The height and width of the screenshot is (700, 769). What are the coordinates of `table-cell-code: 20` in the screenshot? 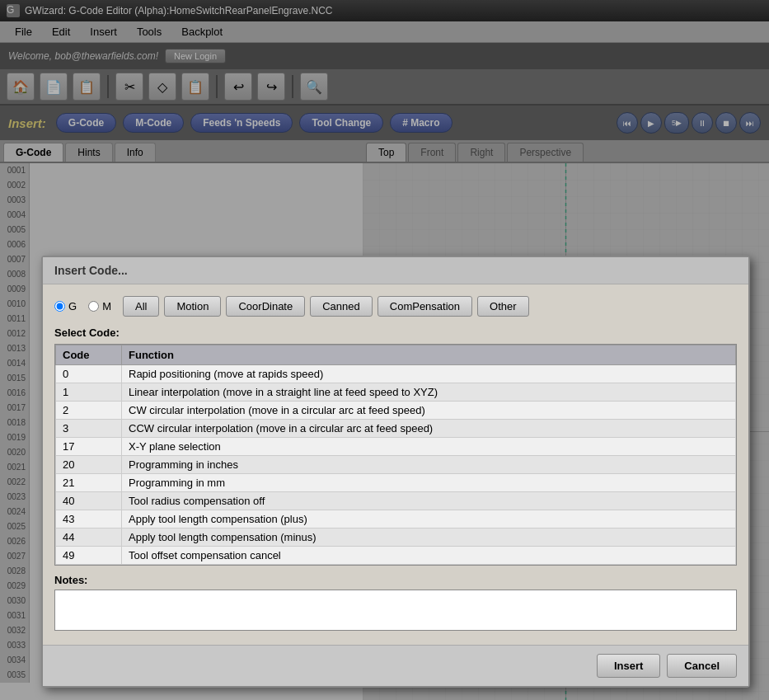 It's located at (89, 465).